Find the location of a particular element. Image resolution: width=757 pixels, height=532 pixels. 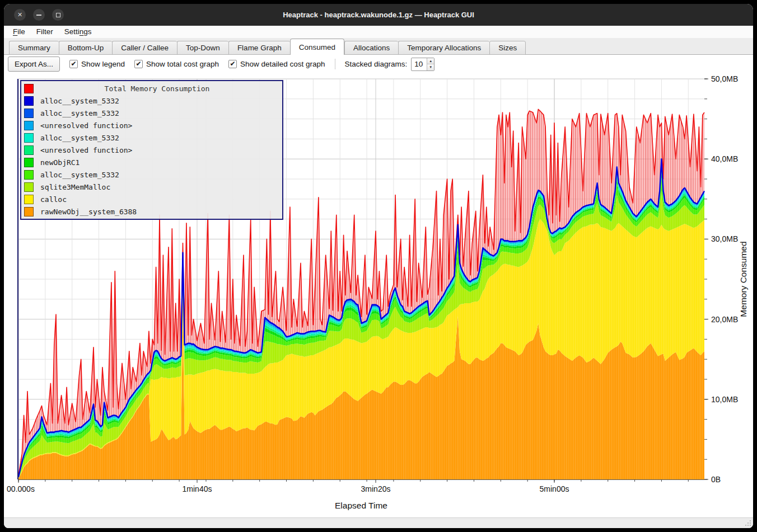

legend-item-newobjrc1: newObjRC1 is located at coordinates (152, 162).